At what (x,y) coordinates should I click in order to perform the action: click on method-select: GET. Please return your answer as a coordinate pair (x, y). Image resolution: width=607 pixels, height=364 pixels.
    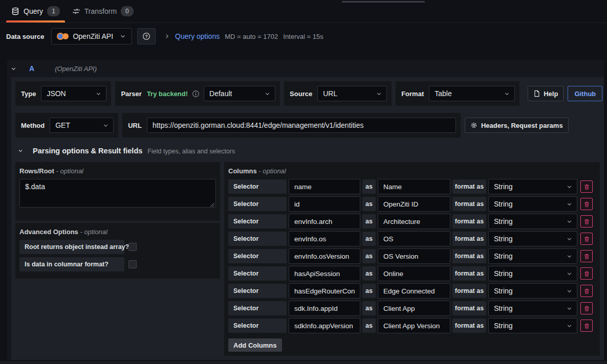
    Looking at the image, I should click on (82, 125).